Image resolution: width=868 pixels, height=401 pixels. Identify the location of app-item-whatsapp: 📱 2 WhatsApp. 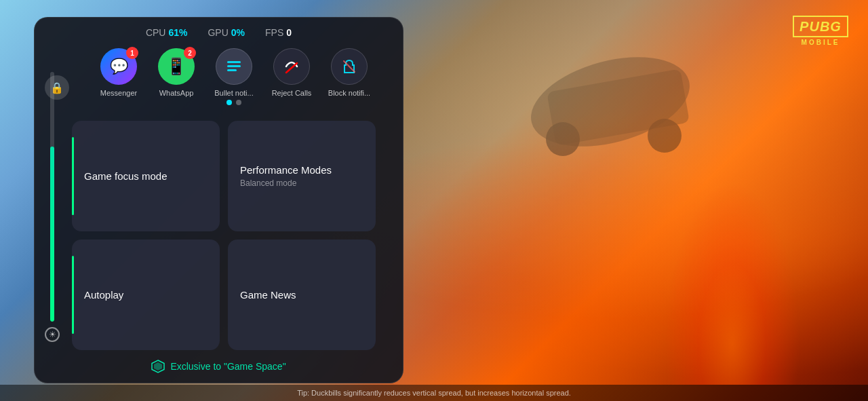
(176, 73).